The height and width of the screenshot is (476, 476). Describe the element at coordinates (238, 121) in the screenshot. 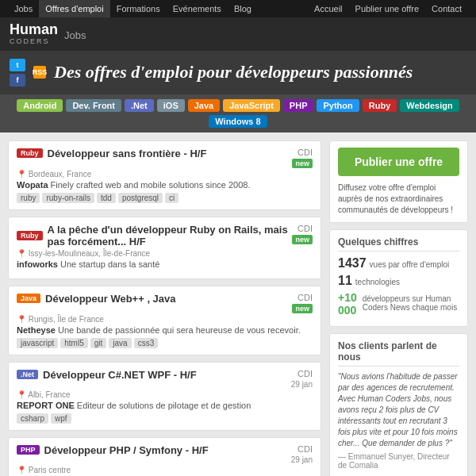

I see `tag-win8: Windows 8` at that location.